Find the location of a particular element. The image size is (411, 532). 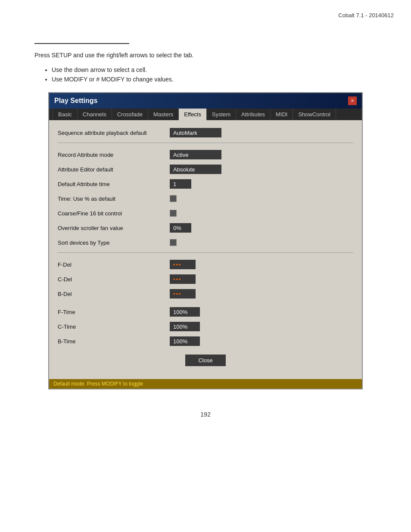

fdel-label: F-Del is located at coordinates (114, 264).